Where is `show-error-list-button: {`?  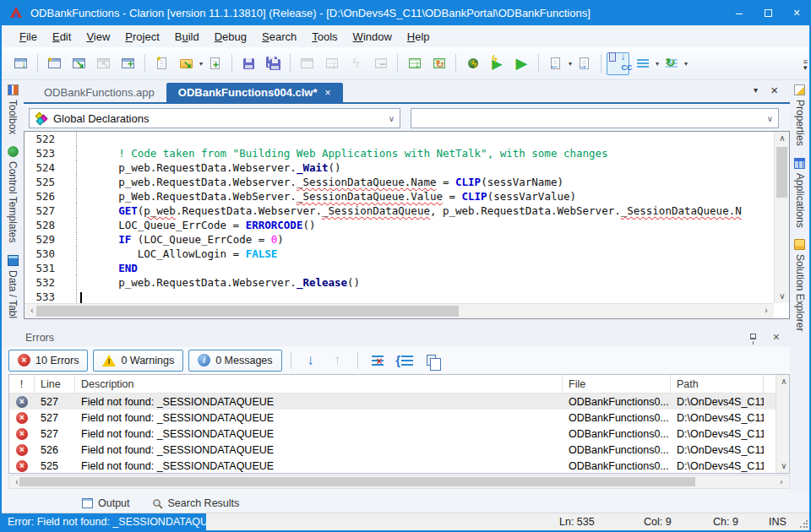
show-error-list-button: { is located at coordinates (405, 361).